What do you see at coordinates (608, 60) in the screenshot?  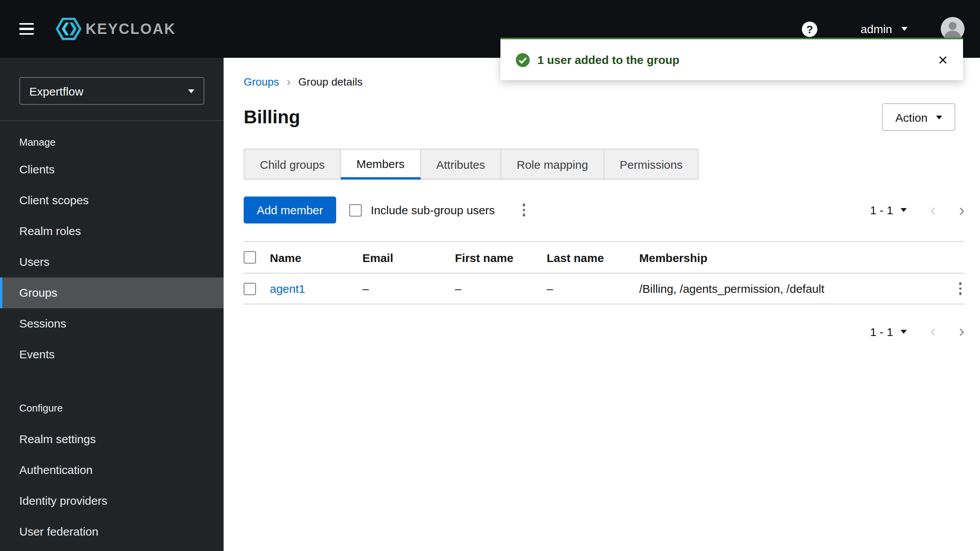 I see `toast-message: 1 user added to the group` at bounding box center [608, 60].